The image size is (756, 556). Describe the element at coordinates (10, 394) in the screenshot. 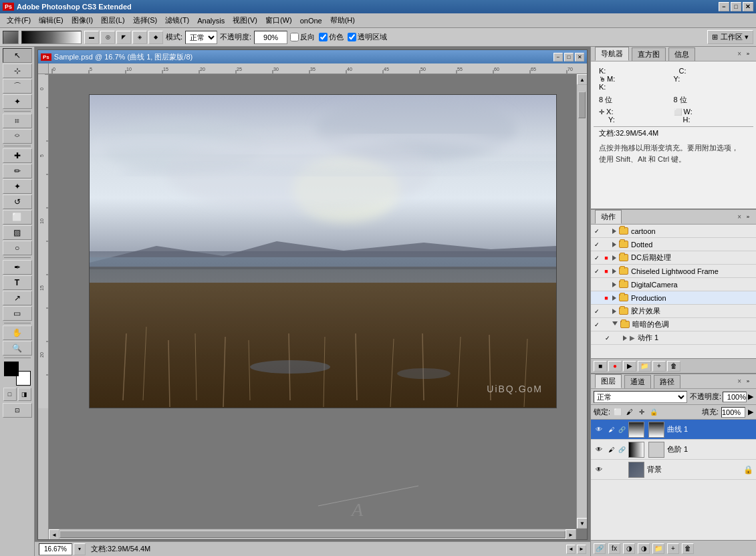

I see `standard-mode-btn: □` at that location.